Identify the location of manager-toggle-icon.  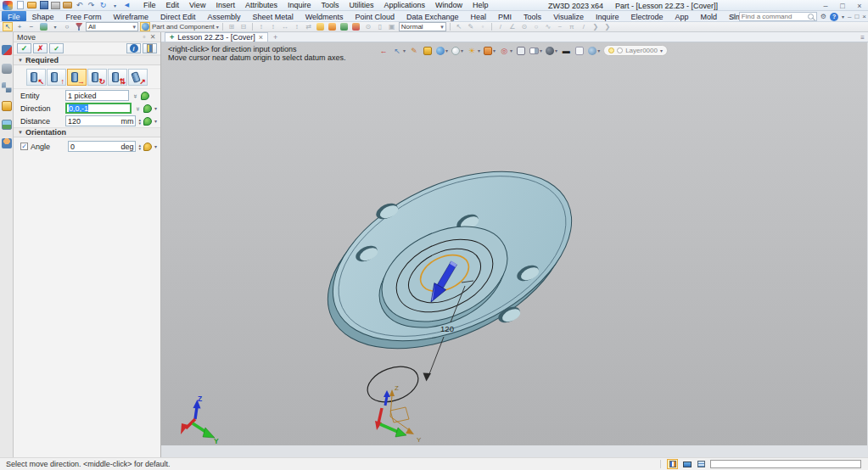
(672, 464).